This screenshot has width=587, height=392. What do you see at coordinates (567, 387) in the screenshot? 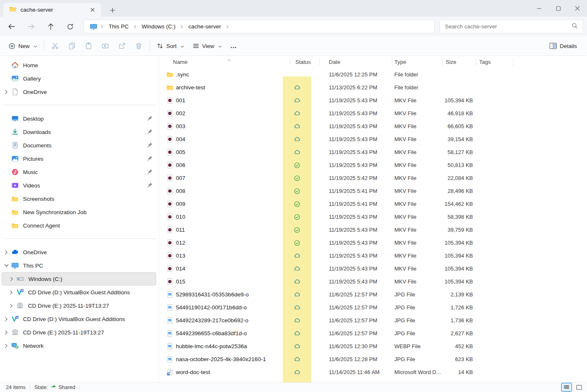
I see `details-view-toggle` at bounding box center [567, 387].